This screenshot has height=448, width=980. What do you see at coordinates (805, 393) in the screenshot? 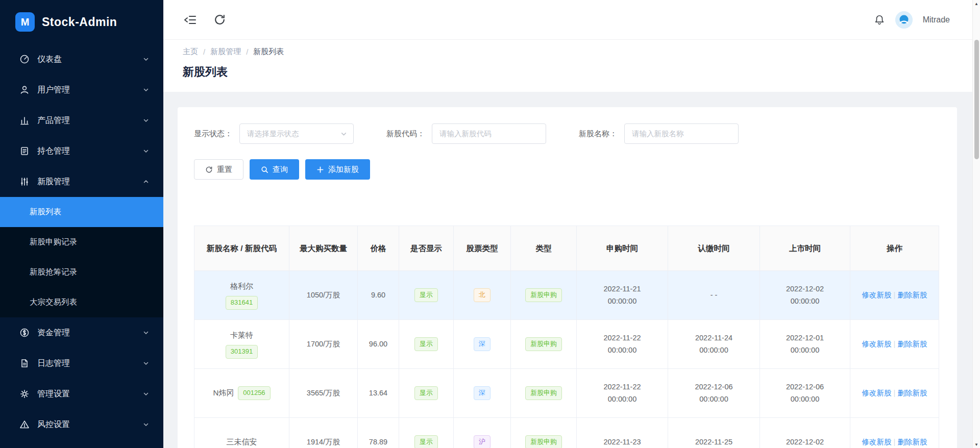
I see `listing-time-cell: 2022-12-0600:00:00` at bounding box center [805, 393].